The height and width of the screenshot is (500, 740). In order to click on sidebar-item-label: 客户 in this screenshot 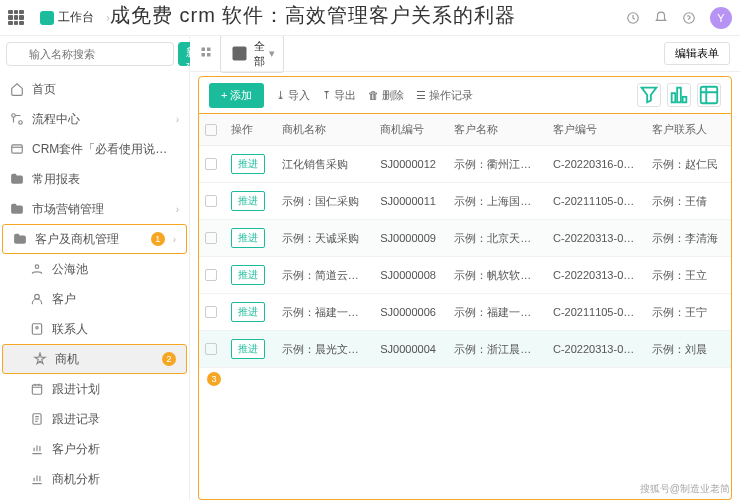, I will do `click(116, 300)`.